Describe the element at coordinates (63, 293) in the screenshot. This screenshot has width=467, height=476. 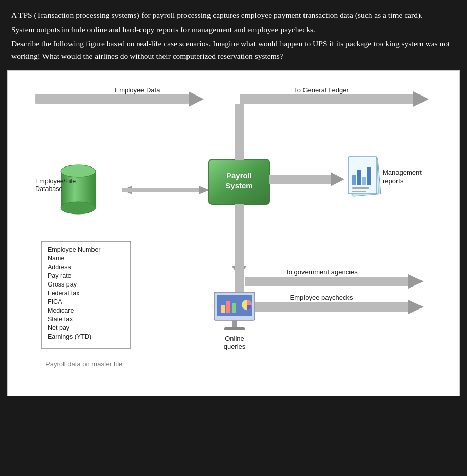
I see `data-item-6: Federal tax` at that location.